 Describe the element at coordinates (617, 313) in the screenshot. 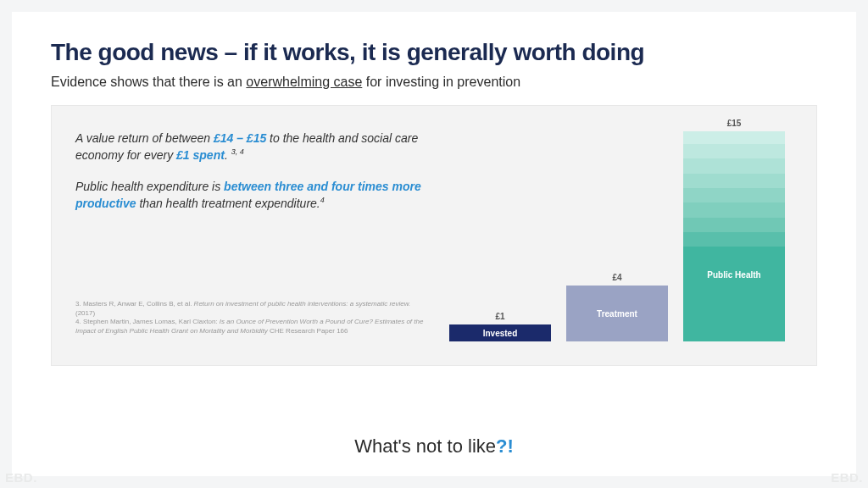

I see `bar-treatment-label: Treatment` at that location.